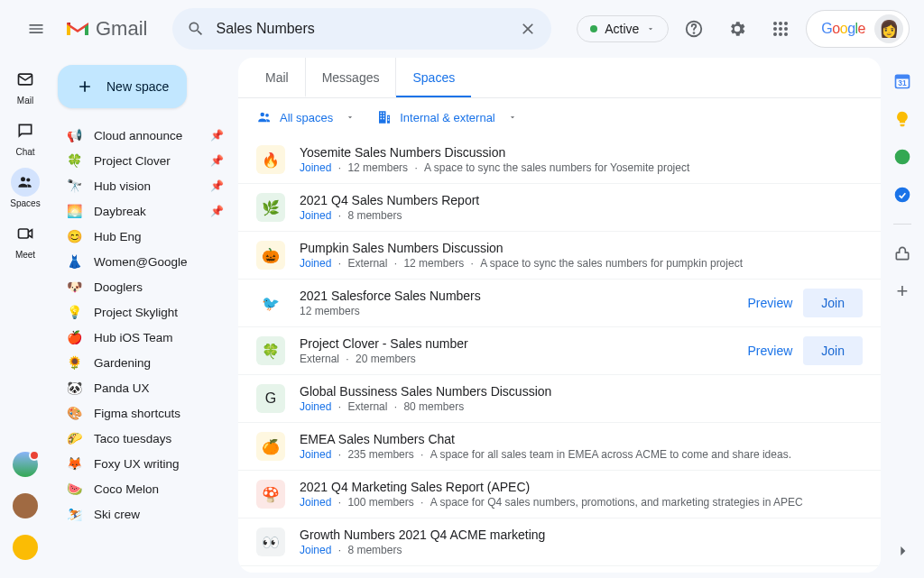 The image size is (924, 578). I want to click on apps-button, so click(781, 29).